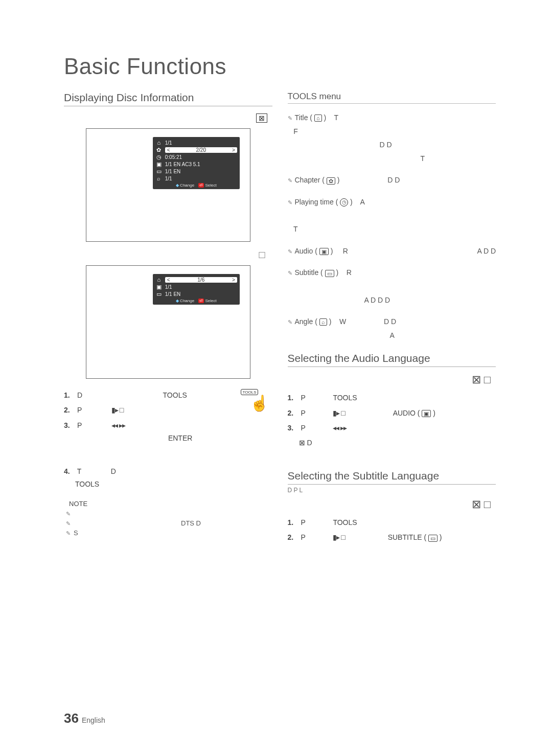  What do you see at coordinates (392, 360) in the screenshot?
I see `section-audio-language: Selecting the Audio Language` at bounding box center [392, 360].